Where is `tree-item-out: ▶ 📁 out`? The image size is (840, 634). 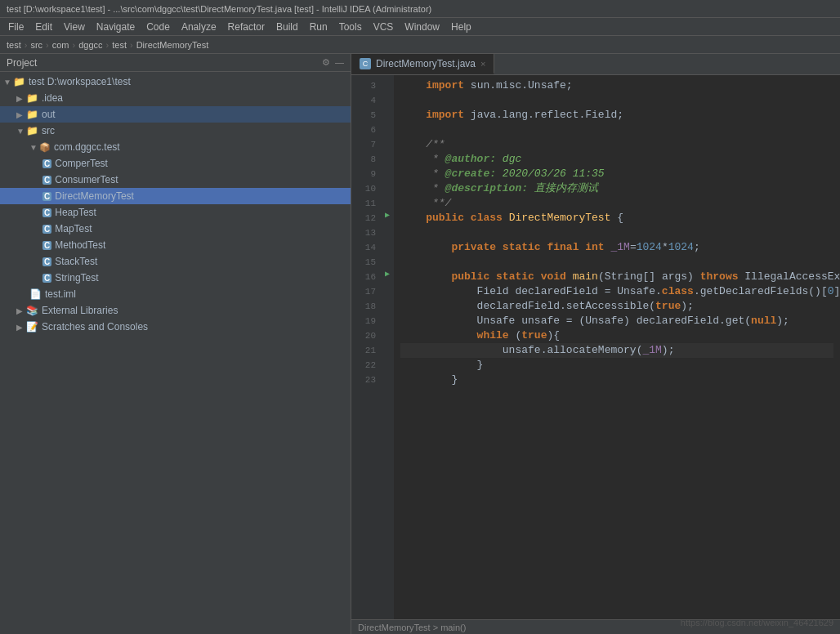
tree-item-out: ▶ 📁 out is located at coordinates (175, 114).